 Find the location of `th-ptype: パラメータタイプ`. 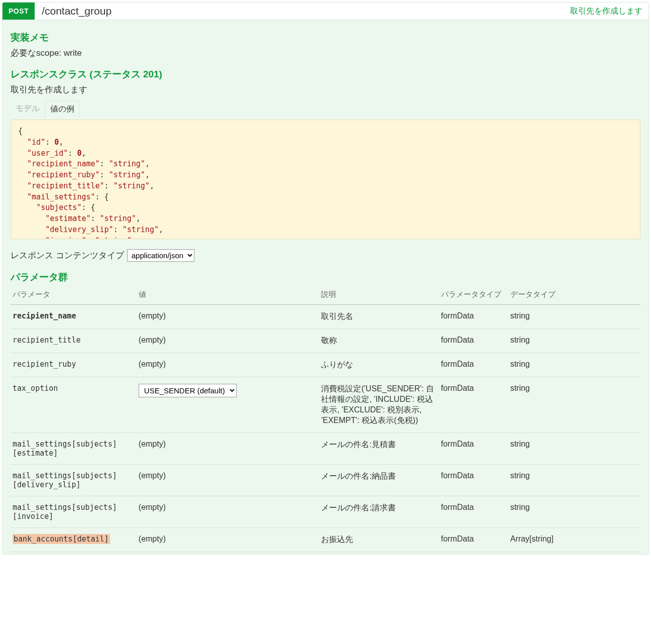

th-ptype: パラメータタイプ is located at coordinates (474, 296).